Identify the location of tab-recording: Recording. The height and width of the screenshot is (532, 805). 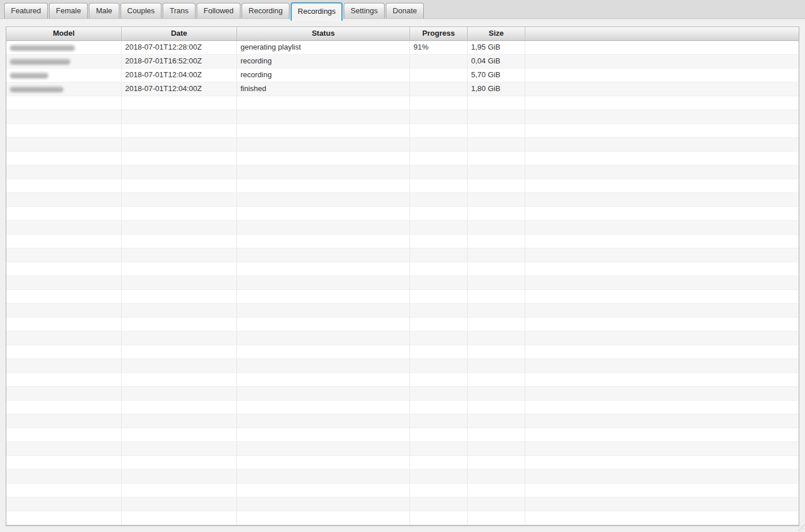
(265, 10).